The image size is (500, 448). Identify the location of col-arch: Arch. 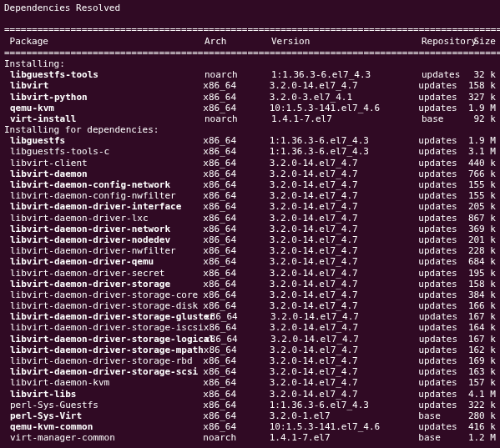
(238, 42).